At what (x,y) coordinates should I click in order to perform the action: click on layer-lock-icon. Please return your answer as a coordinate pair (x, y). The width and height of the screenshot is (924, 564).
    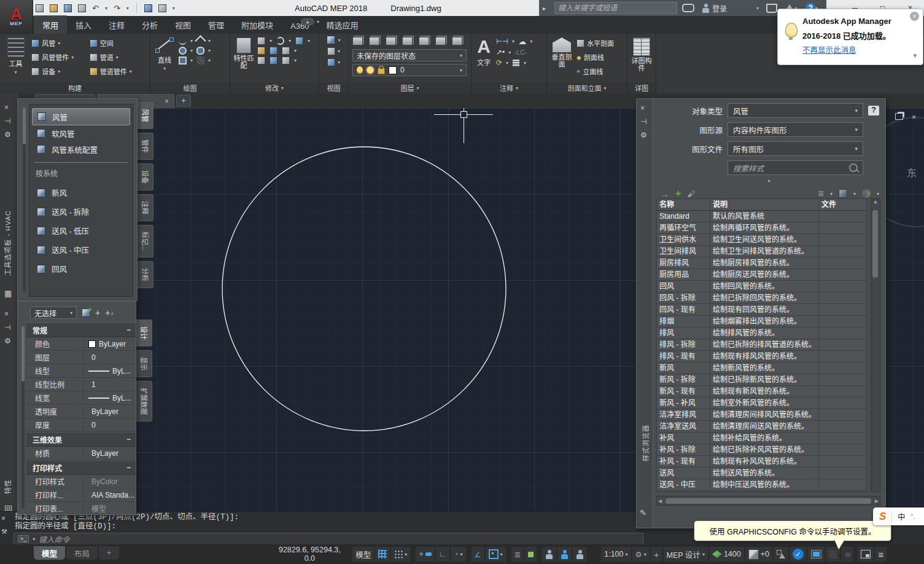
    Looking at the image, I should click on (424, 41).